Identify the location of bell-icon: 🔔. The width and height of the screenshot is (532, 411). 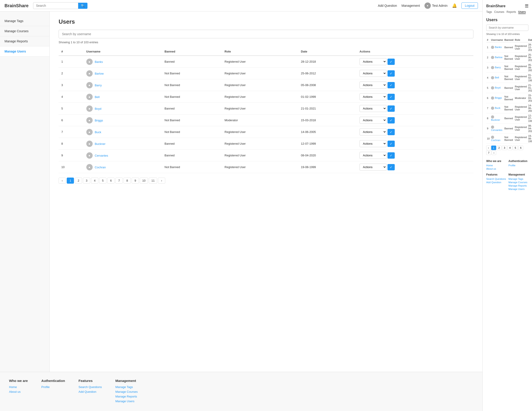
(455, 6).